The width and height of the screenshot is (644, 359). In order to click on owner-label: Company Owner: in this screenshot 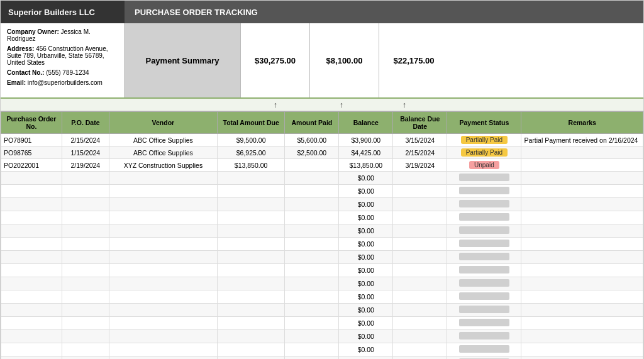, I will do `click(33, 31)`.